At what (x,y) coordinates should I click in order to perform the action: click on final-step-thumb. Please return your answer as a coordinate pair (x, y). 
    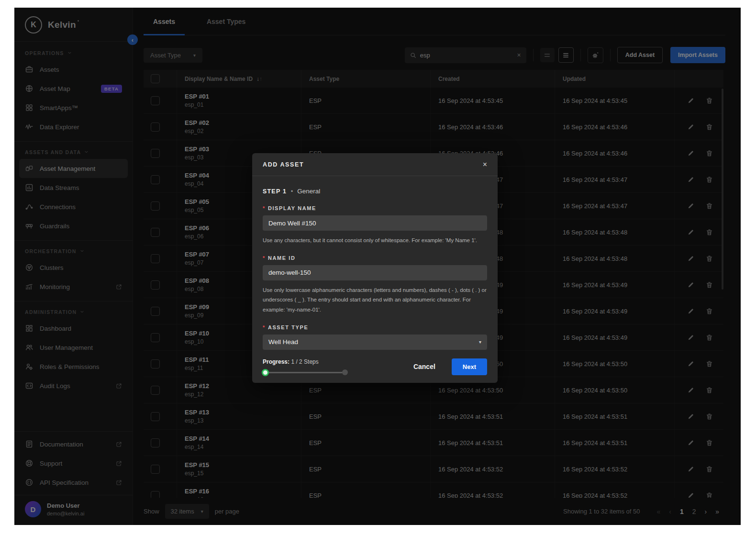
    Looking at the image, I should click on (345, 372).